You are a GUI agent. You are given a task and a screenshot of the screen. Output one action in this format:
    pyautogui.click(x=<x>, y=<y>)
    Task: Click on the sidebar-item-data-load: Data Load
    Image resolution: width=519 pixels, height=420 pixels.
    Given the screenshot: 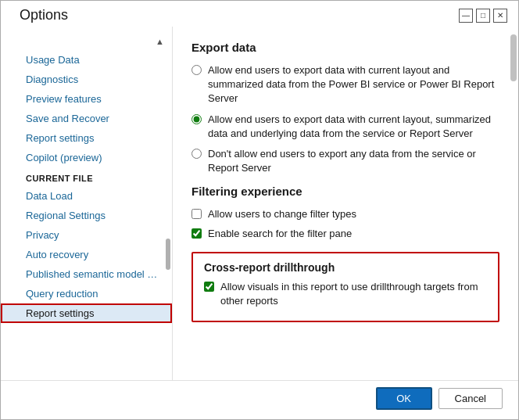 What is the action you would take?
    pyautogui.click(x=86, y=196)
    